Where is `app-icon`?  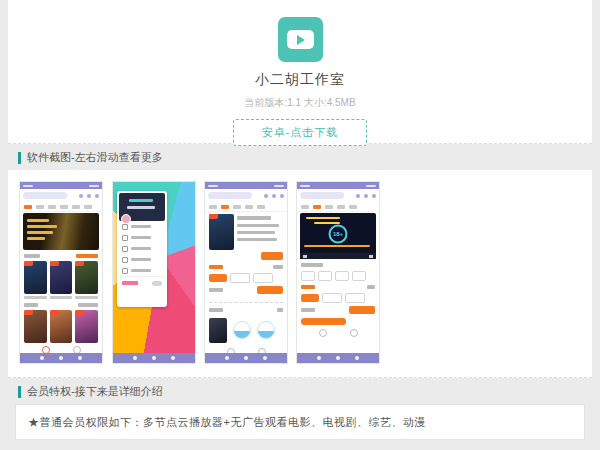
app-icon is located at coordinates (300, 40).